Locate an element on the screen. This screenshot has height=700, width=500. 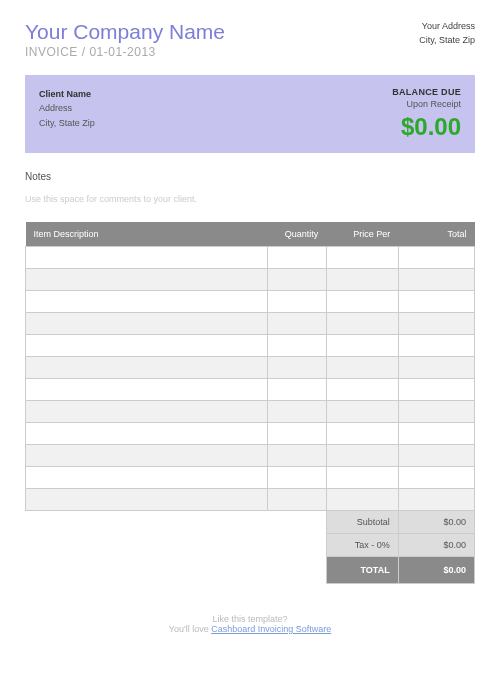
client-address: Address is located at coordinates (67, 108).